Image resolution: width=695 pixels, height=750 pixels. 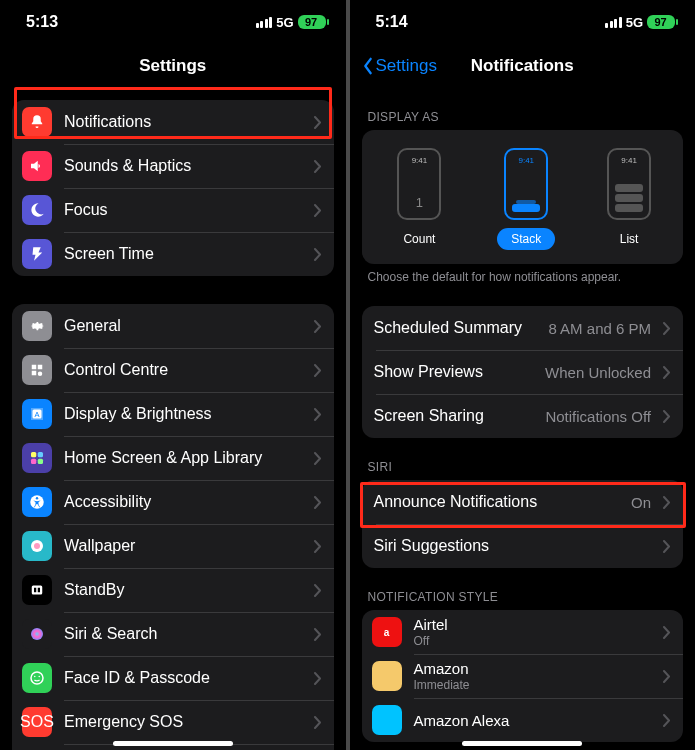 I want to click on standby-icon, so click(x=37, y=590).